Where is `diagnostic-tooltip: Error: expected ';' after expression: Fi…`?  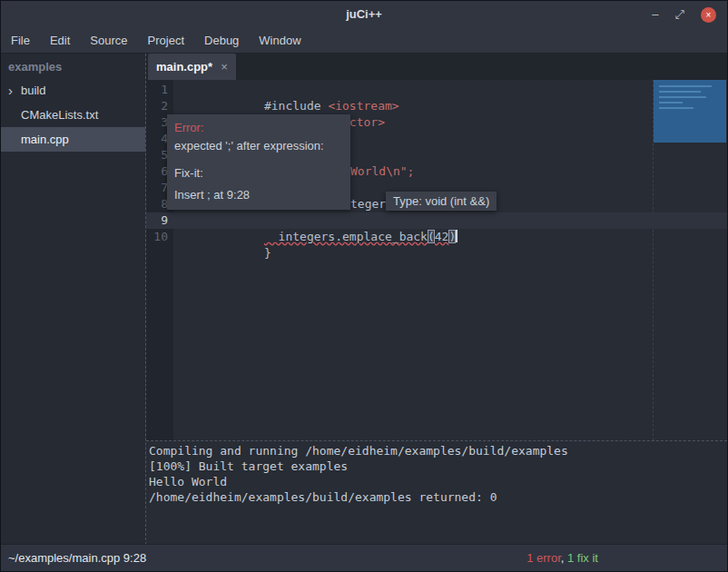 diagnostic-tooltip: Error: expected ';' after expression: Fi… is located at coordinates (259, 162).